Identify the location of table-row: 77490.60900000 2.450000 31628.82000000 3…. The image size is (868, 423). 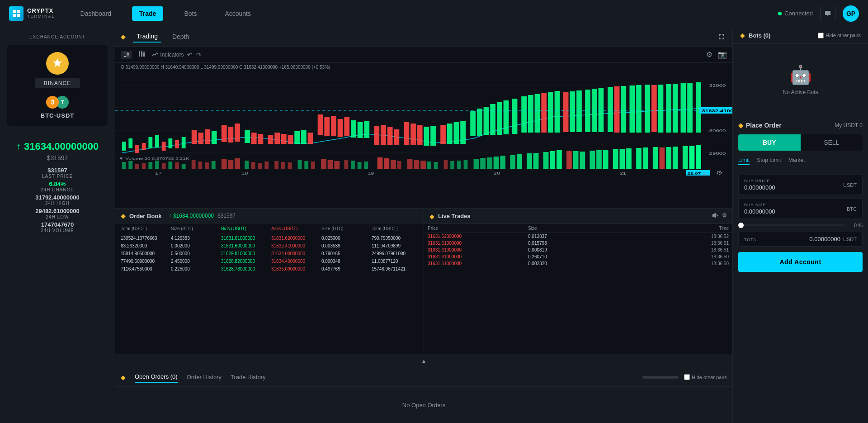
(269, 261).